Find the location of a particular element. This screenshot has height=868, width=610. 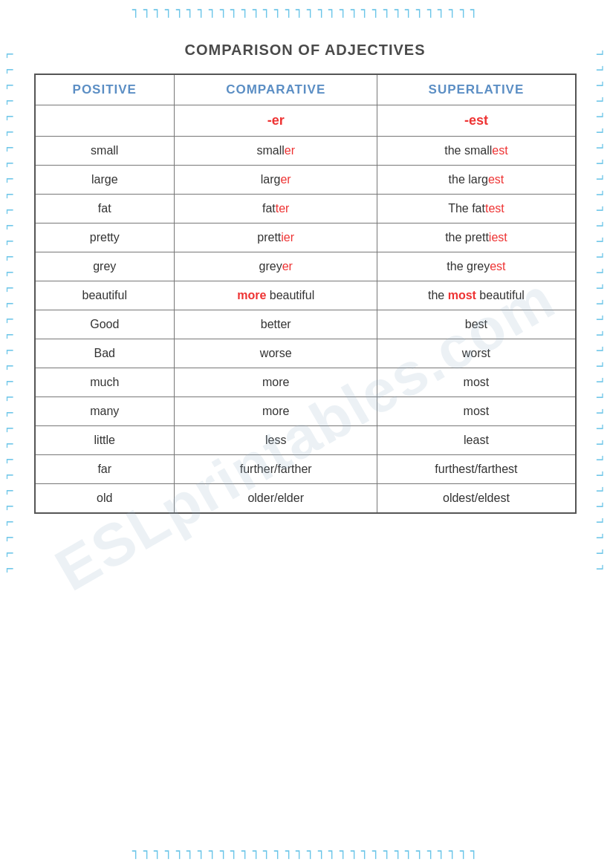

paperclip-left-31: ⌐ is located at coordinates (10, 538).